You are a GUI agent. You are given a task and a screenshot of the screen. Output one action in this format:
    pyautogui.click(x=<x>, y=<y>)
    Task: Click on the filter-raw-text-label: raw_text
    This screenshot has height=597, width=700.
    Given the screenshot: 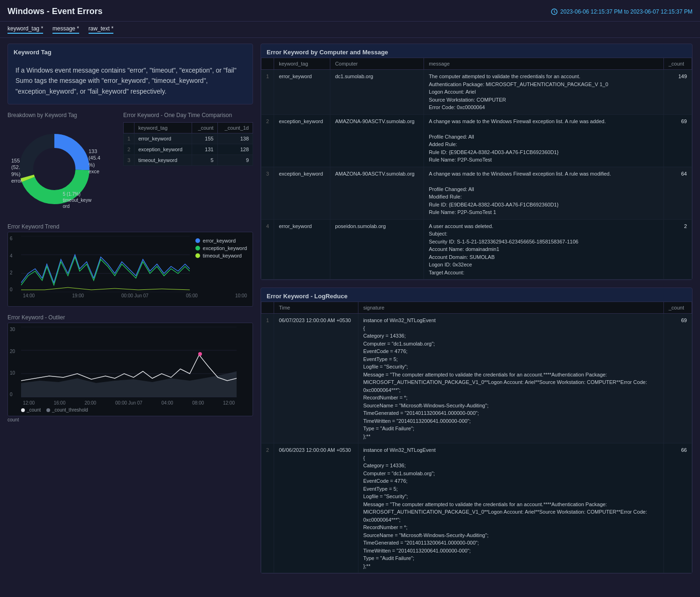 What is the action you would take?
    pyautogui.click(x=100, y=29)
    